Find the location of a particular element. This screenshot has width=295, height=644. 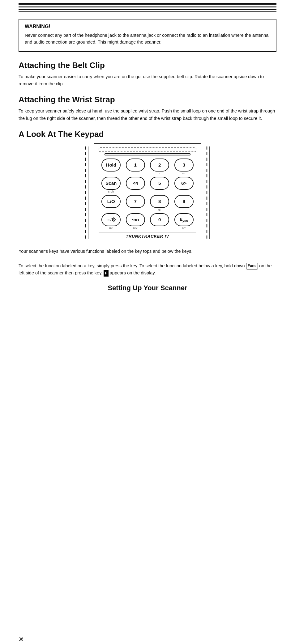

key-eyes-btn: Eyes is located at coordinates (184, 220).